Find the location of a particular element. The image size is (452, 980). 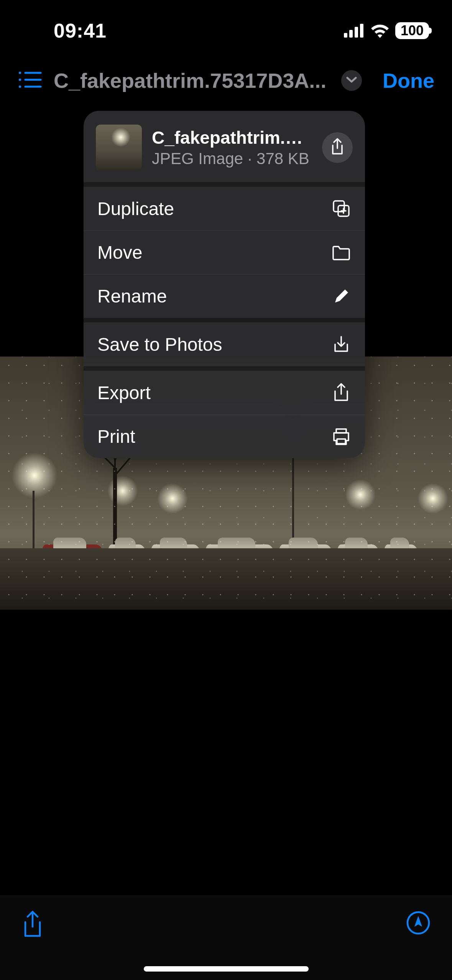

chevron-down-icon is located at coordinates (352, 81).